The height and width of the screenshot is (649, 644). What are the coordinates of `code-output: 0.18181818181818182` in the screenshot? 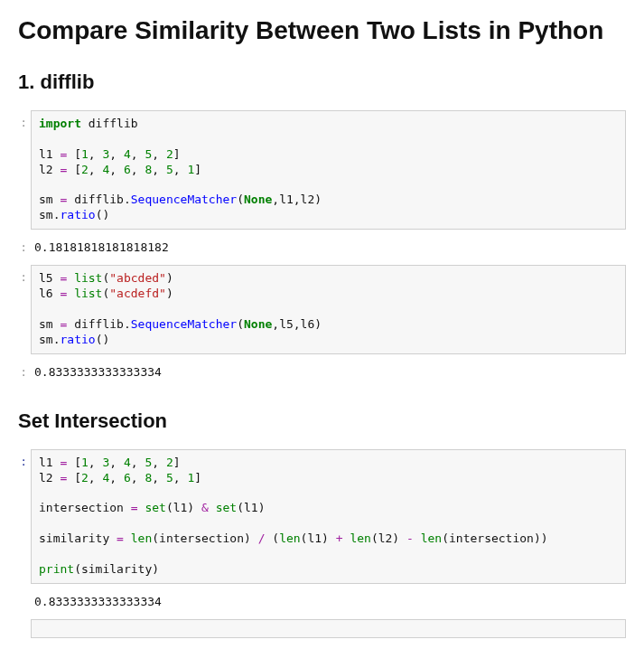 It's located at (329, 248).